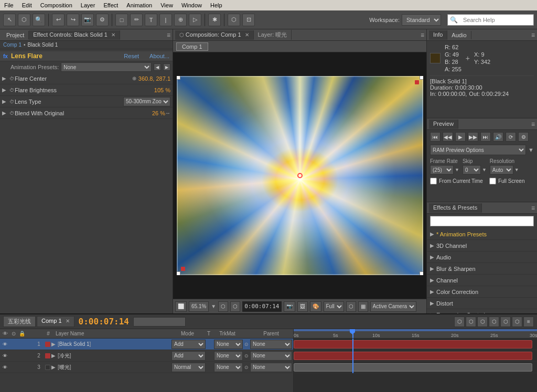  What do you see at coordinates (511, 137) in the screenshot?
I see `prev-loop-btn: ⟳` at bounding box center [511, 137].